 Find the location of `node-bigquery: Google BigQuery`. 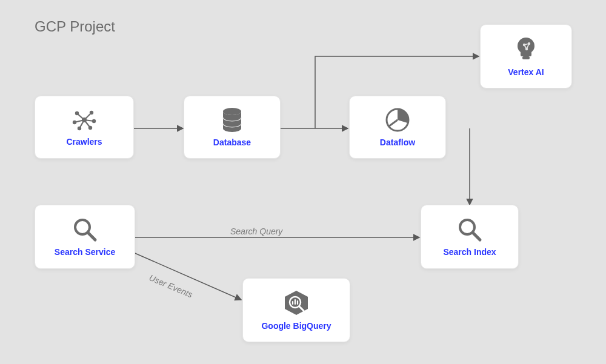

node-bigquery: Google BigQuery is located at coordinates (296, 310).